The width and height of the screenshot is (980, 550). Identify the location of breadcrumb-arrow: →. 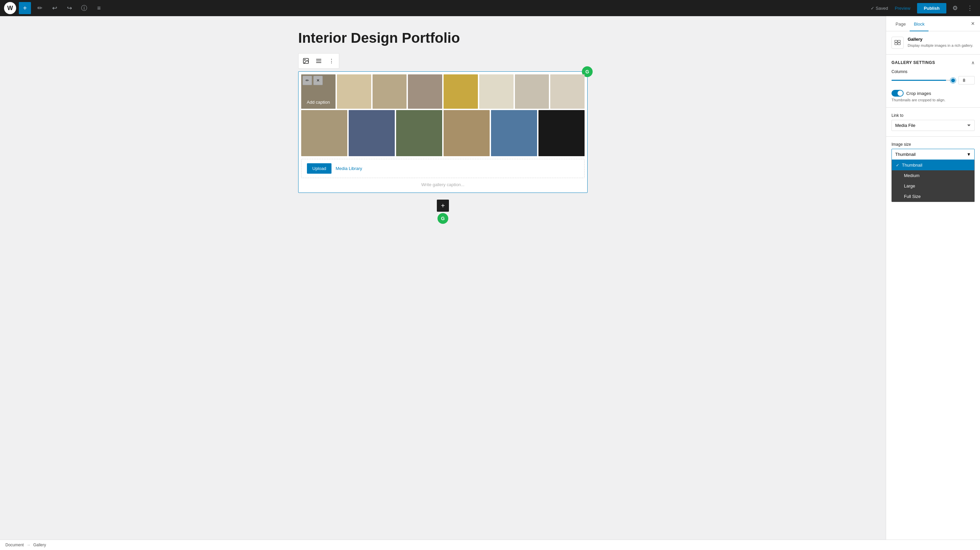
(29, 545).